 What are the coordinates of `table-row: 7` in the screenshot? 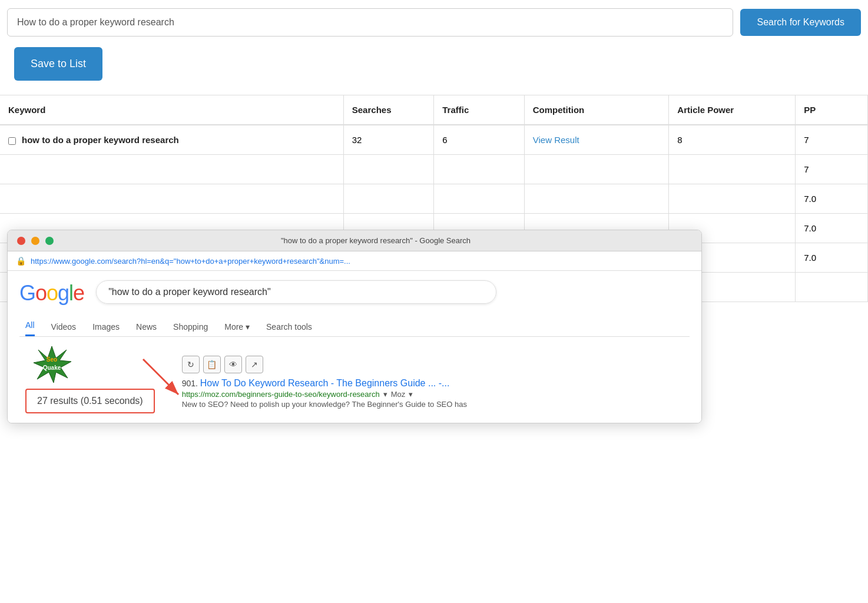 It's located at (434, 170).